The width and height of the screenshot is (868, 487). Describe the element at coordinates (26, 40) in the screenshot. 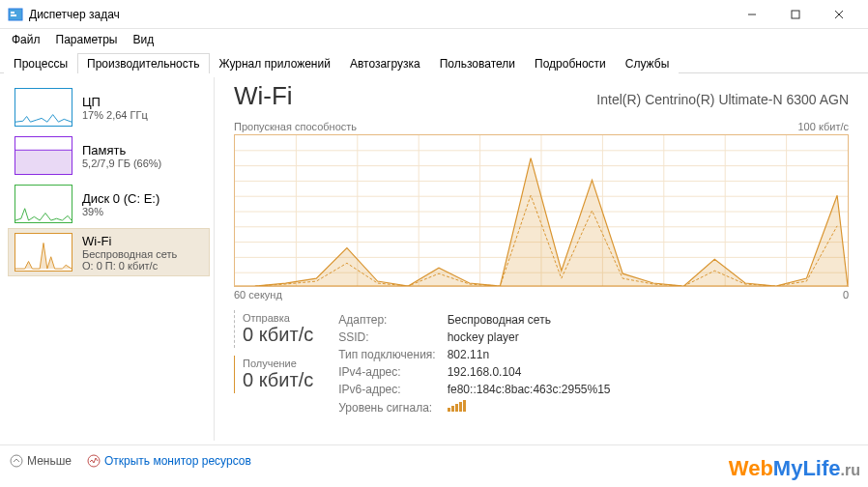

I see `menu-file: Файл` at that location.